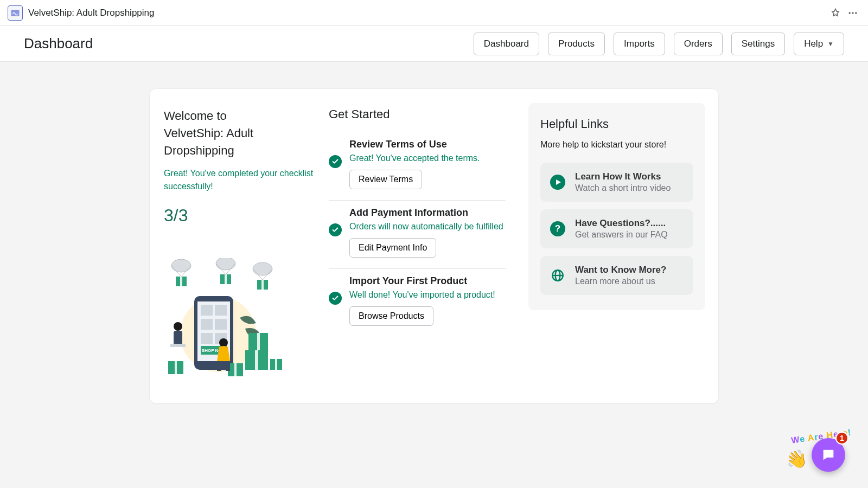 This screenshot has height=488, width=868. Describe the element at coordinates (417, 166) in the screenshot. I see `step-review-terms: Review Terms of Use Great! You've accept…` at that location.